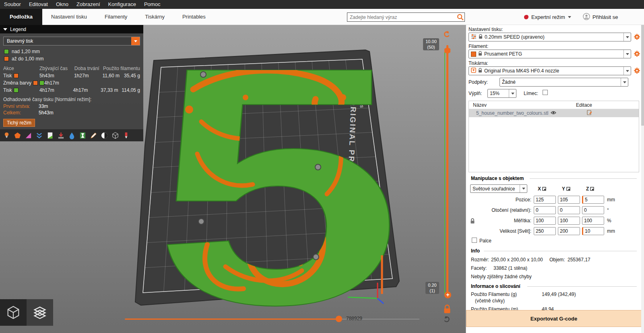 The width and height of the screenshot is (644, 333). What do you see at coordinates (232, 319) in the screenshot?
I see `move-slider-track` at bounding box center [232, 319].